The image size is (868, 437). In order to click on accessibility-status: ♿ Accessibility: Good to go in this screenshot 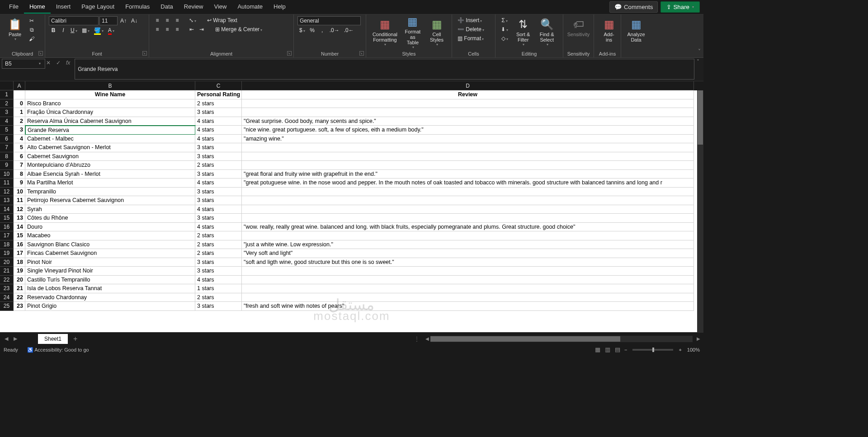, I will do `click(58, 350)`.